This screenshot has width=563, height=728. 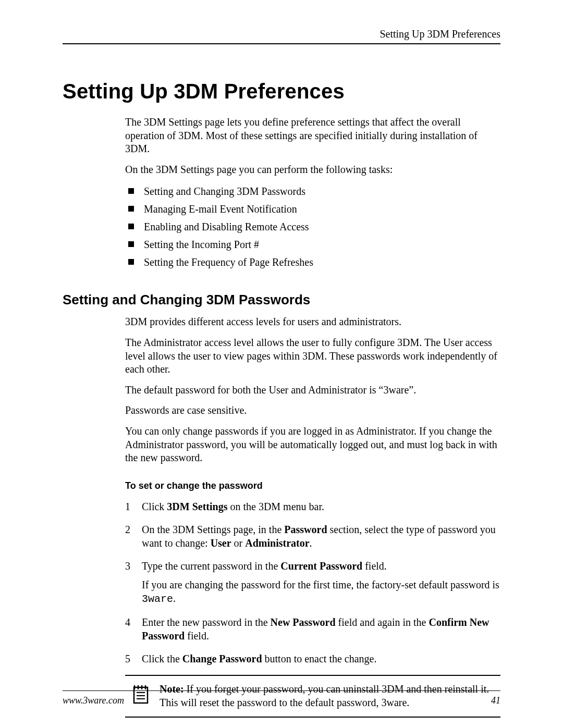 I want to click on step-text: on the 3DM menu bar., so click(x=276, y=507).